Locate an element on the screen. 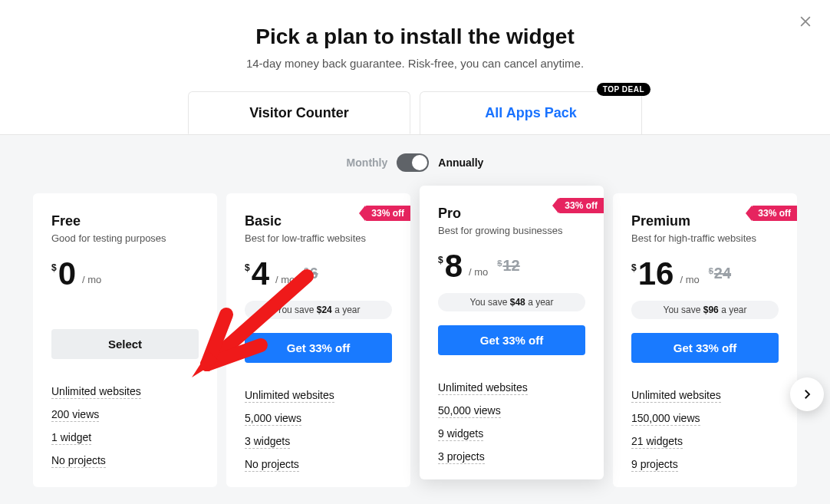  billing-annually-label: Annually is located at coordinates (460, 163).